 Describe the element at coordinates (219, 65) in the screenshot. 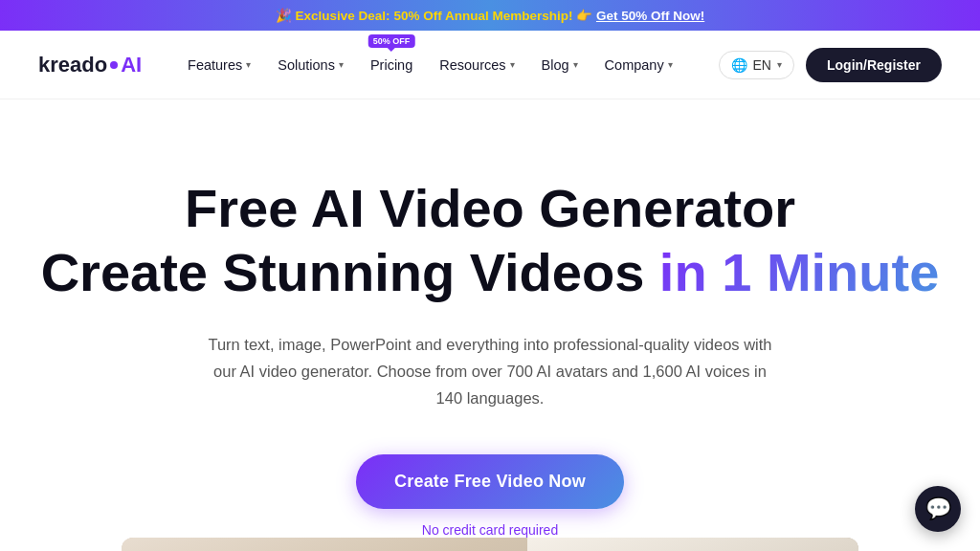

I see `nav-item-features: Features ▾` at that location.